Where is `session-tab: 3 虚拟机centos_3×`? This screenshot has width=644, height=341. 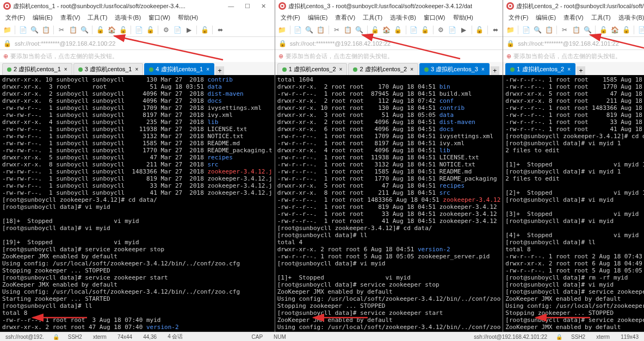
session-tab: 3 虚拟机centos_3× is located at coordinates (455, 69).